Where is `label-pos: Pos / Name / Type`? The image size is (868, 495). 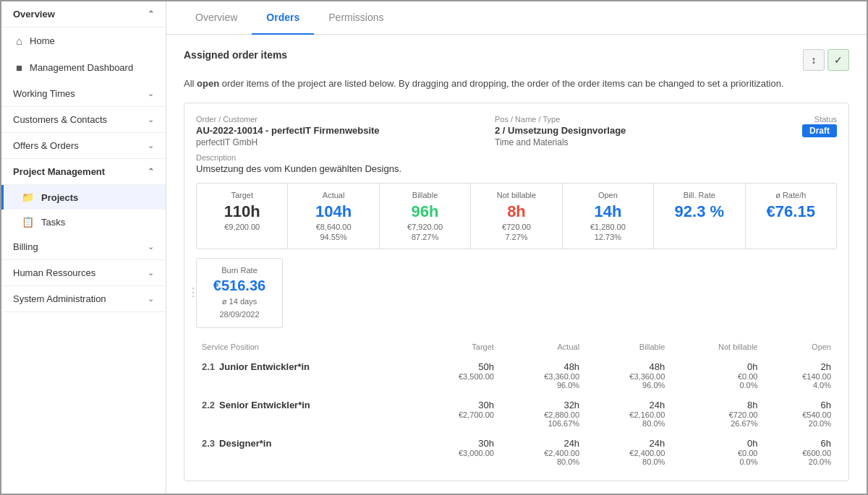
label-pos: Pos / Name / Type is located at coordinates (637, 119).